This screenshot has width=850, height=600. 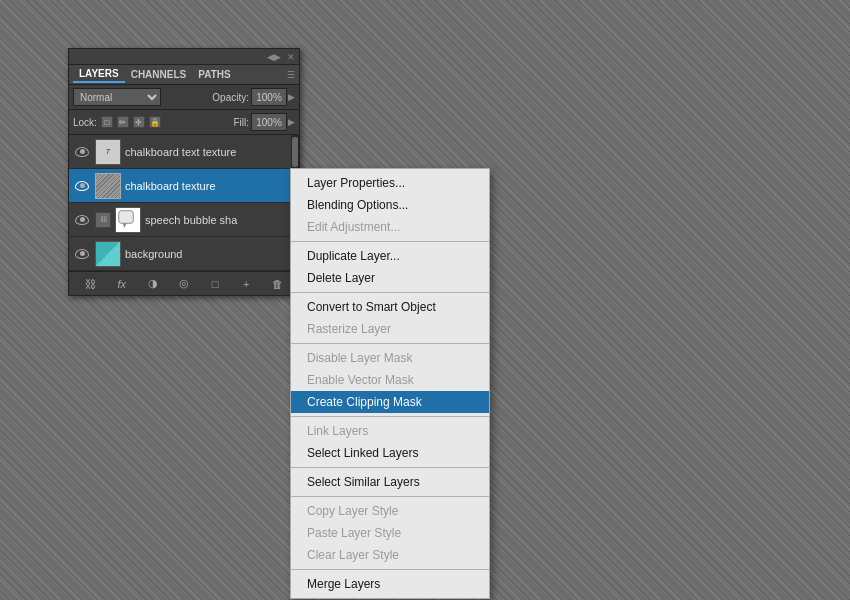 I want to click on menu-item-duplicate-layer: Duplicate Layer..., so click(x=390, y=256).